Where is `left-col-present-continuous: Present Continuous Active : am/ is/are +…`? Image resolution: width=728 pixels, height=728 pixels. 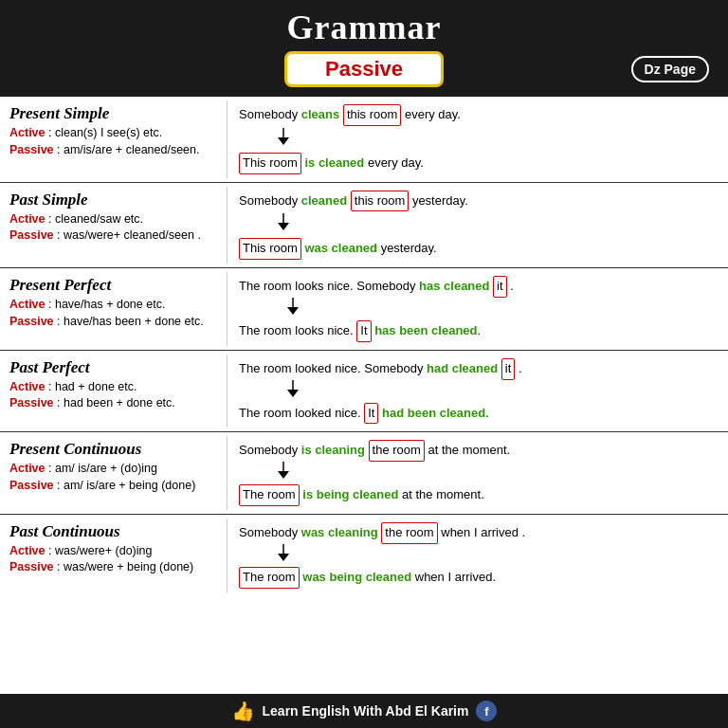 left-col-present-continuous: Present Continuous Active : am/ is/are +… is located at coordinates (114, 473).